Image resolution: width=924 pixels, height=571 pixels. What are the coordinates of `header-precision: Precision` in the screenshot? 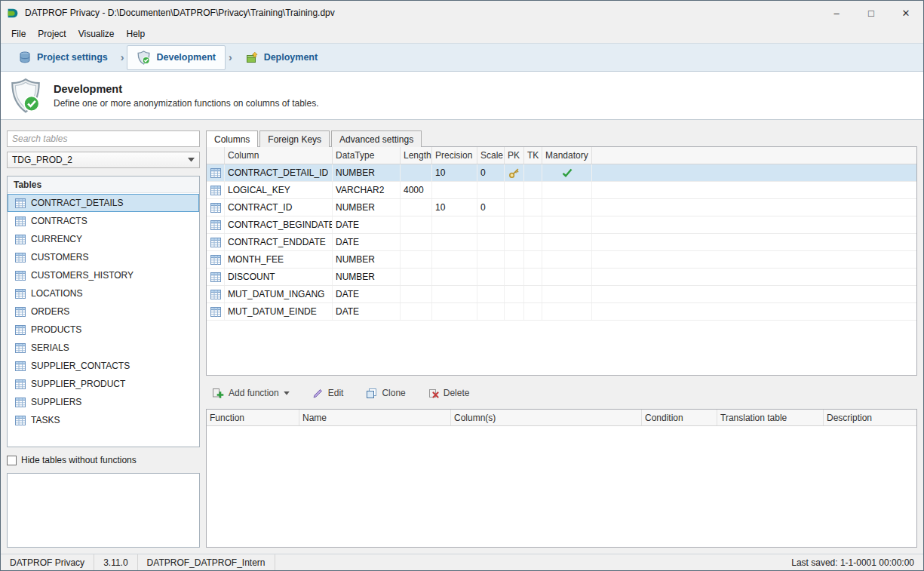 It's located at (455, 155).